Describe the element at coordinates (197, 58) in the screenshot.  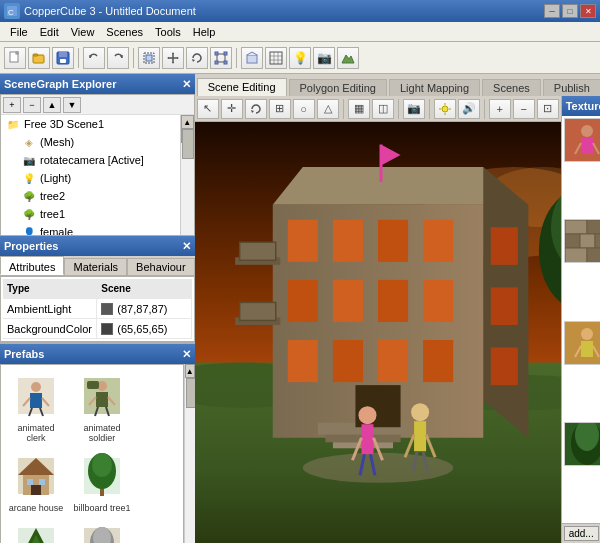
I see `rotate-button` at that location.